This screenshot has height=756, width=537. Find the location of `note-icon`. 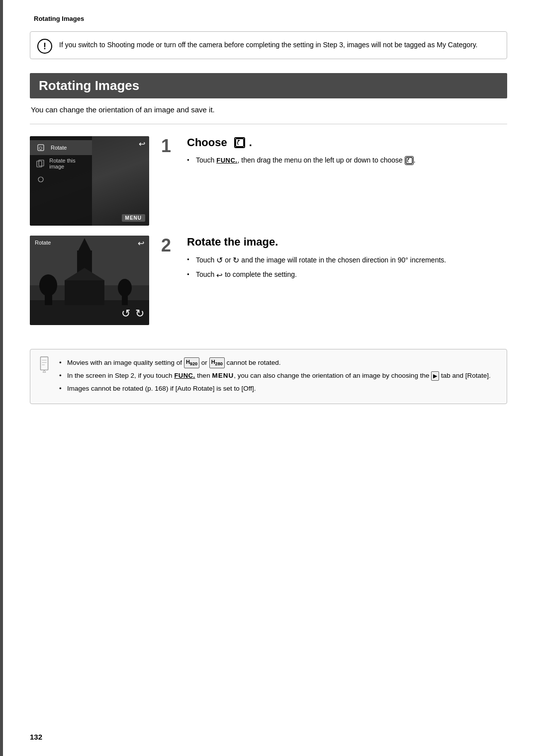

note-icon is located at coordinates (44, 365).